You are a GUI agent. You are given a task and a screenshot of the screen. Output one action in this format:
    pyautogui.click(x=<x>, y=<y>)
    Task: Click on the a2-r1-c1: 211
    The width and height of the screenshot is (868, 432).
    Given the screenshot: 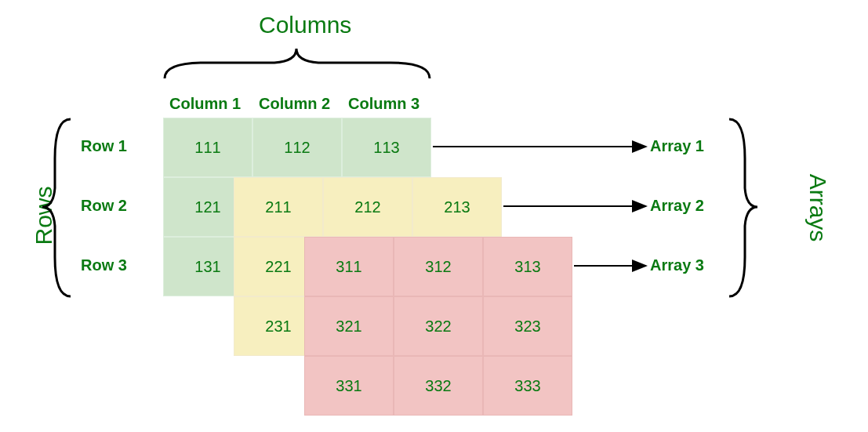 What is the action you would take?
    pyautogui.click(x=278, y=207)
    